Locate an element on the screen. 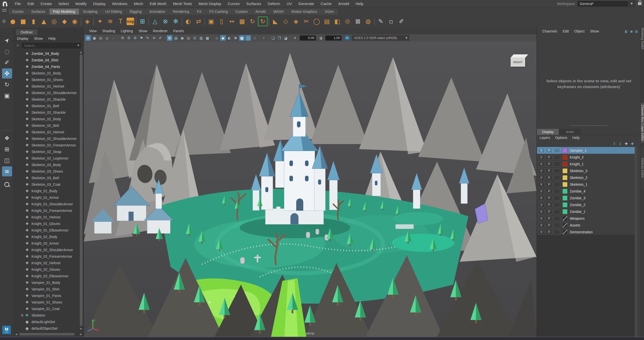  viewport-toolbar-icon: ▤ is located at coordinates (176, 38).